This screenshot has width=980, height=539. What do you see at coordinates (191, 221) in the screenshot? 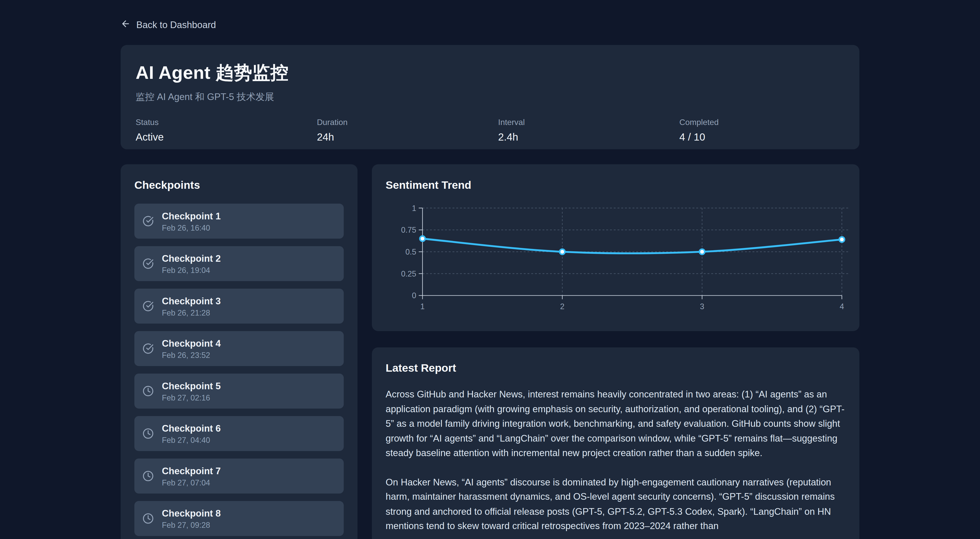
I see `checkpoint-text: Checkpoint 1 Feb 26, 16:40` at bounding box center [191, 221].